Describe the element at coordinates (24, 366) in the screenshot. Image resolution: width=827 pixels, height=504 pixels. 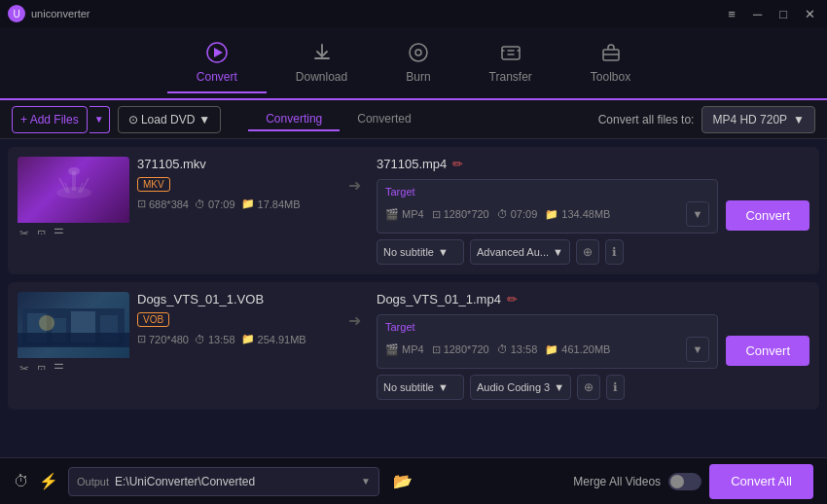
I see `cut-tool-2: ✂` at that location.